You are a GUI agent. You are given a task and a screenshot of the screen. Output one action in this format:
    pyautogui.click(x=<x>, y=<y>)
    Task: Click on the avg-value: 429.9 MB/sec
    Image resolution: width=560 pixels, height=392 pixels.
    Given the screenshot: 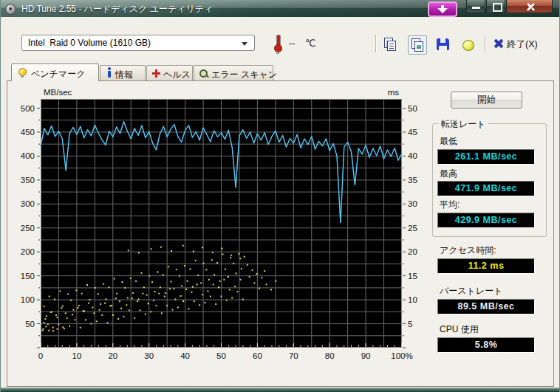 What is the action you would take?
    pyautogui.click(x=486, y=220)
    